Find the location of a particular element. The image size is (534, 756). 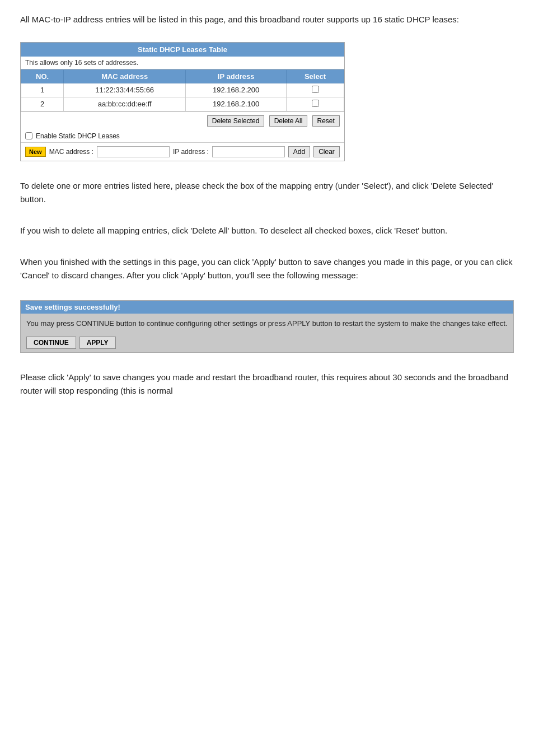

table-row: 111:22:33:44:55:66192.168.2.200 is located at coordinates (182, 90).